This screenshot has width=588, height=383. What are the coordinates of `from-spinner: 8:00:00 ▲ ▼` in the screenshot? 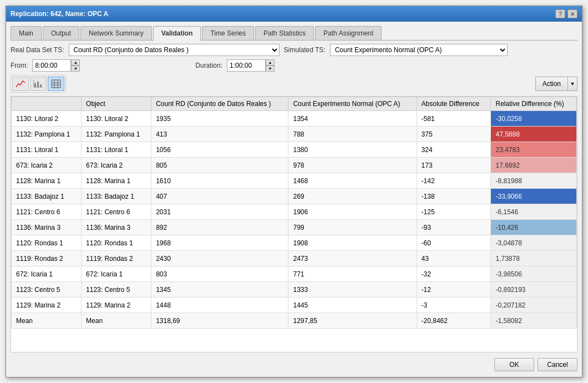 It's located at (56, 65).